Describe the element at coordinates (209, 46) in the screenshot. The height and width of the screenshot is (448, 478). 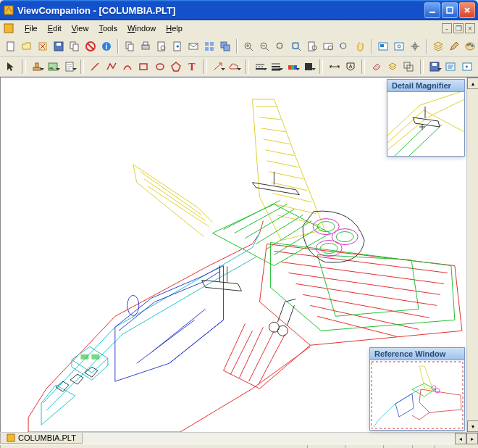
I see `grid-button` at that location.